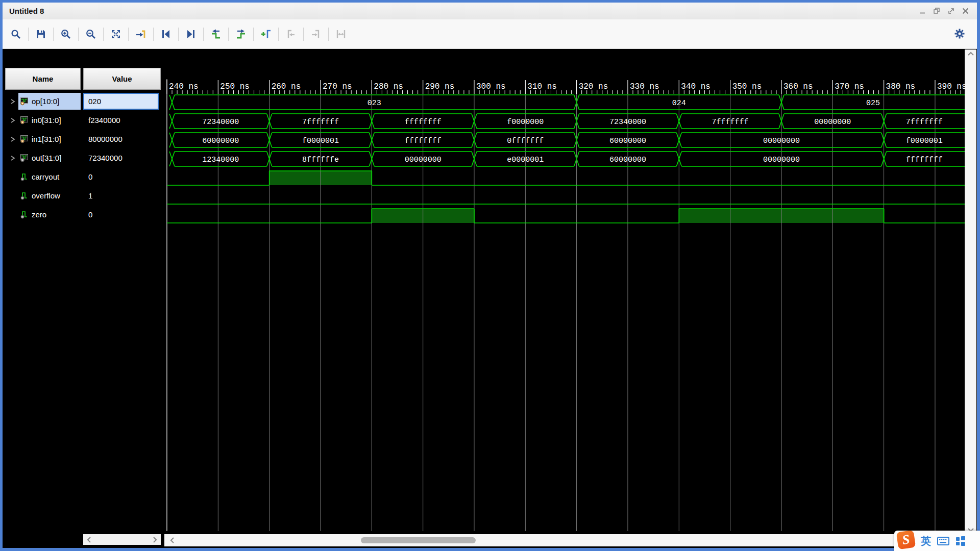  I want to click on signal-row-content: in1[31:0], so click(50, 139).